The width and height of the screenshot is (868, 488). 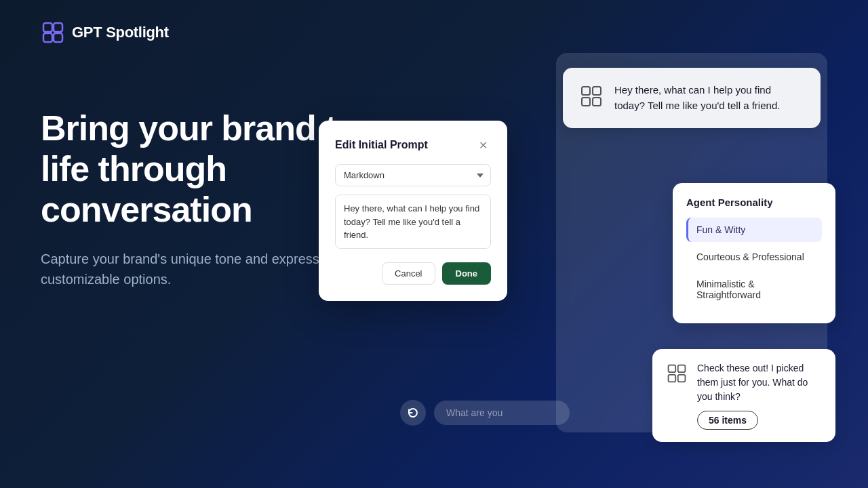 What do you see at coordinates (408, 274) in the screenshot?
I see `cancel-button: Cancel` at bounding box center [408, 274].